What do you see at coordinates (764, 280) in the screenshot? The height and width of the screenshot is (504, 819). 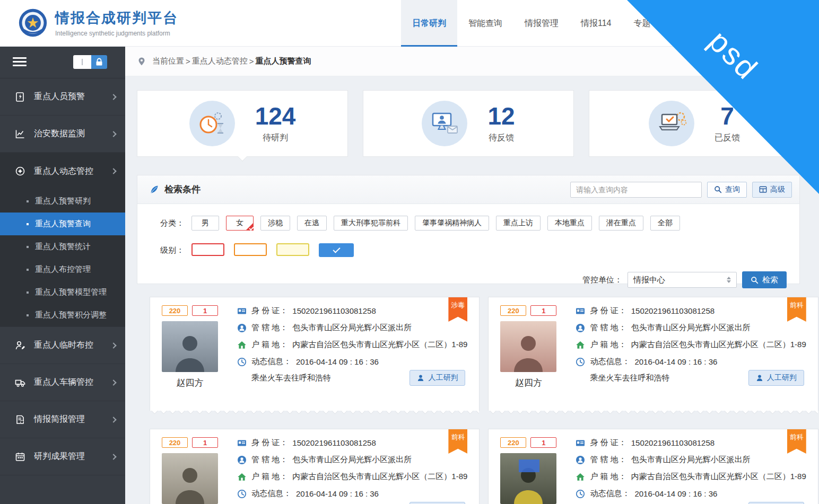 I see `search-button: 检索` at bounding box center [764, 280].